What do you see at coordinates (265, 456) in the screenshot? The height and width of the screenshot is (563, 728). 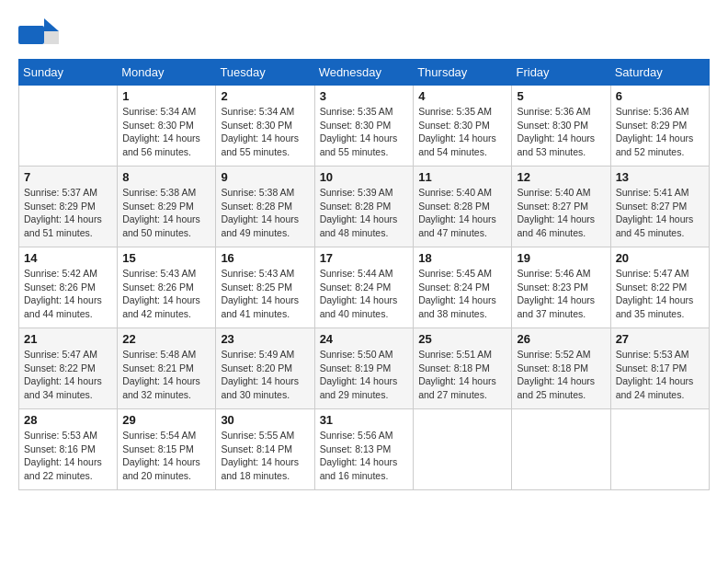 I see `cell-info-text: Sunrise: 5:55 AM Sunset: 8:14 PM Dayligh…` at bounding box center [265, 456].